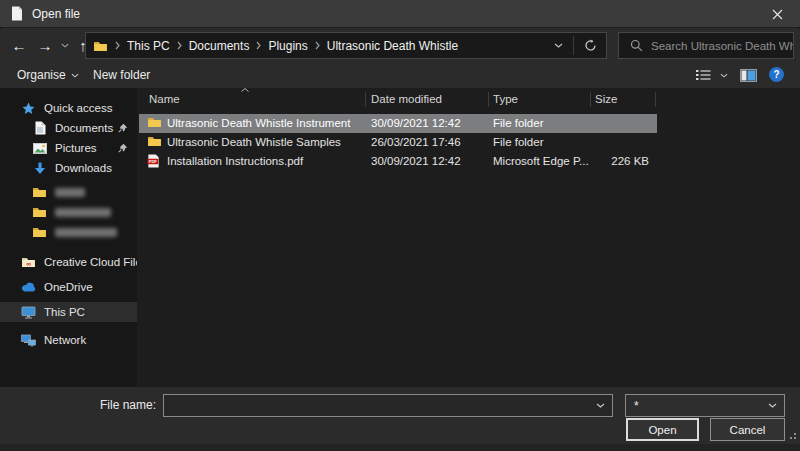 Image resolution: width=800 pixels, height=451 pixels. Describe the element at coordinates (398, 142) in the screenshot. I see `table-row: Ultrasonic Death Whistle Samples 26/03/2…` at that location.